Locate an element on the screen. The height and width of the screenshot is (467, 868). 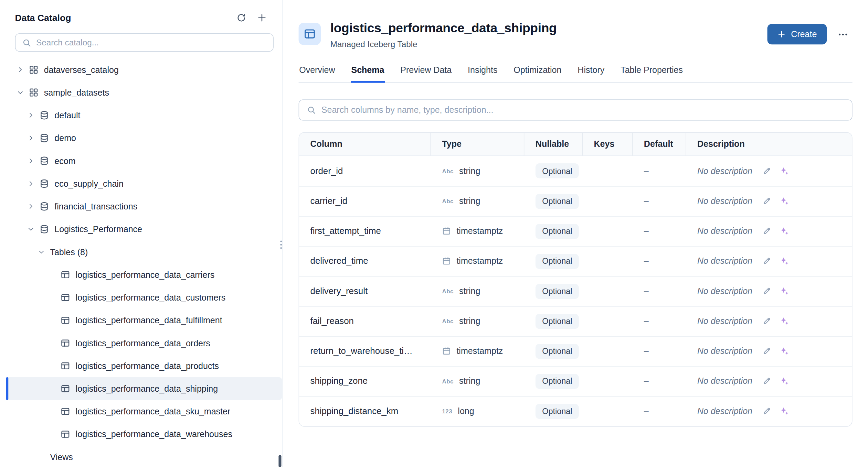
tab-table-properties: Table Properties is located at coordinates (652, 70).